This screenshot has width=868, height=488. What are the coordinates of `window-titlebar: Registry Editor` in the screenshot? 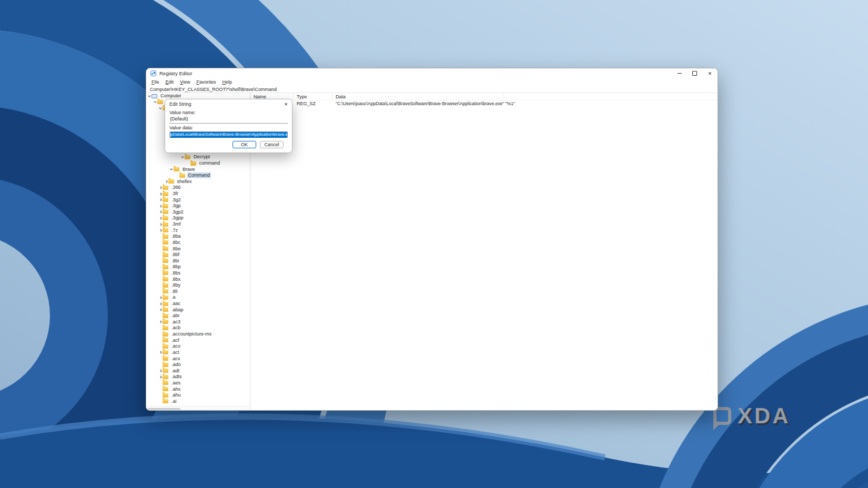 It's located at (432, 74).